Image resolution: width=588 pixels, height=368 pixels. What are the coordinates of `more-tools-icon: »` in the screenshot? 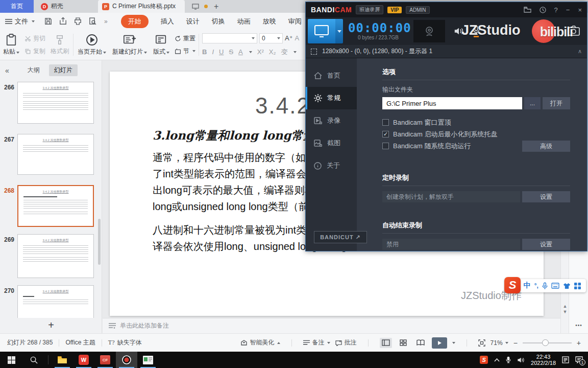 It's located at (108, 21).